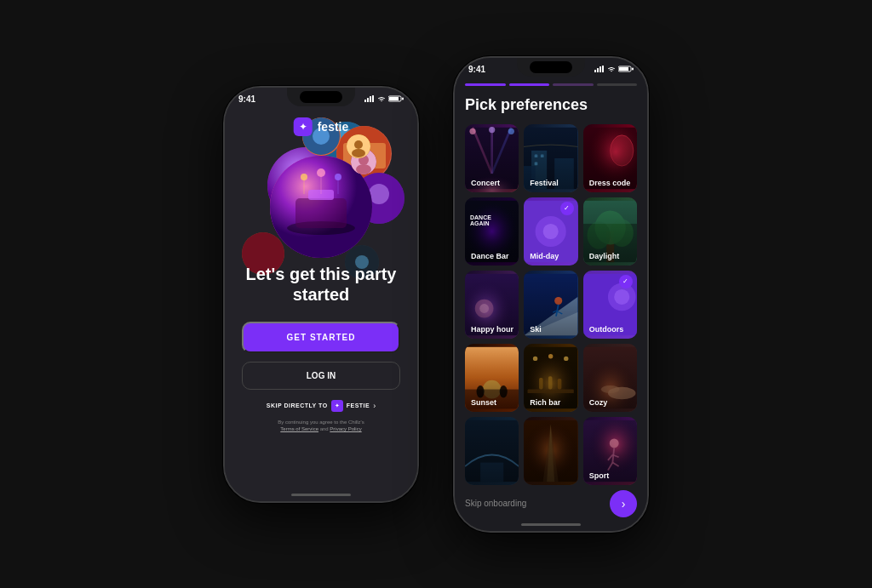 This screenshot has width=872, height=588. What do you see at coordinates (623, 504) in the screenshot?
I see `next-button: ›` at bounding box center [623, 504].